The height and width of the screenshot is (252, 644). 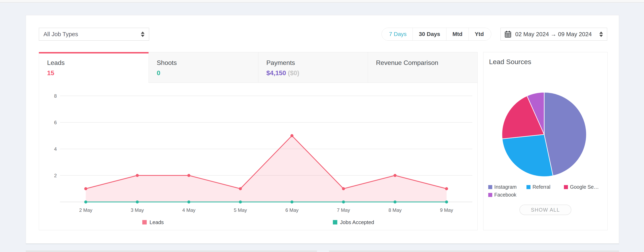 I want to click on pie-chart-legend: InstagramReferralGoogle Sear...Facebook, so click(x=547, y=191).